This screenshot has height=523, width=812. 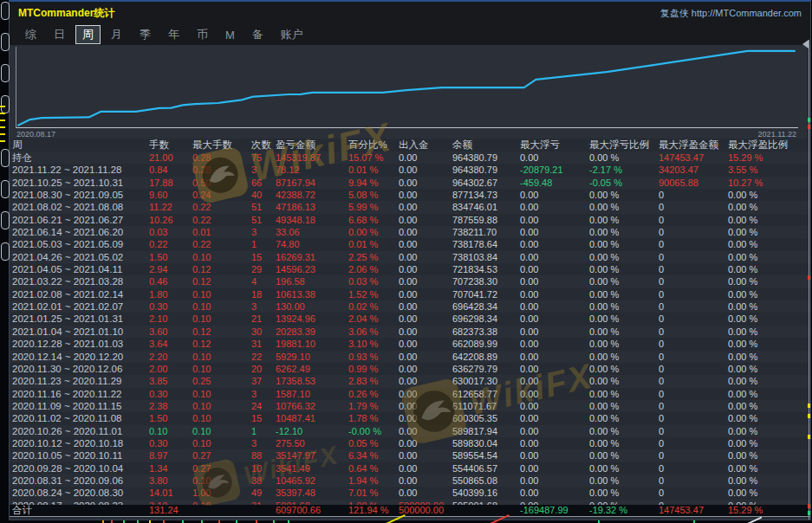 What do you see at coordinates (374, 183) in the screenshot?
I see `cell-pct: 9.94 %` at bounding box center [374, 183].